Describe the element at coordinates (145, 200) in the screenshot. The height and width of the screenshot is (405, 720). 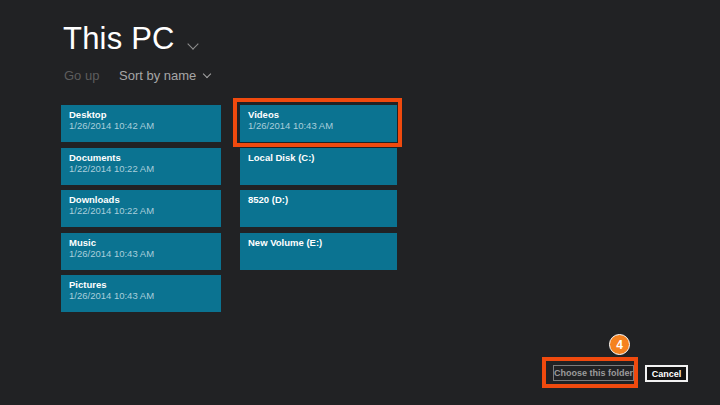
I see `tile-name: Downloads` at that location.